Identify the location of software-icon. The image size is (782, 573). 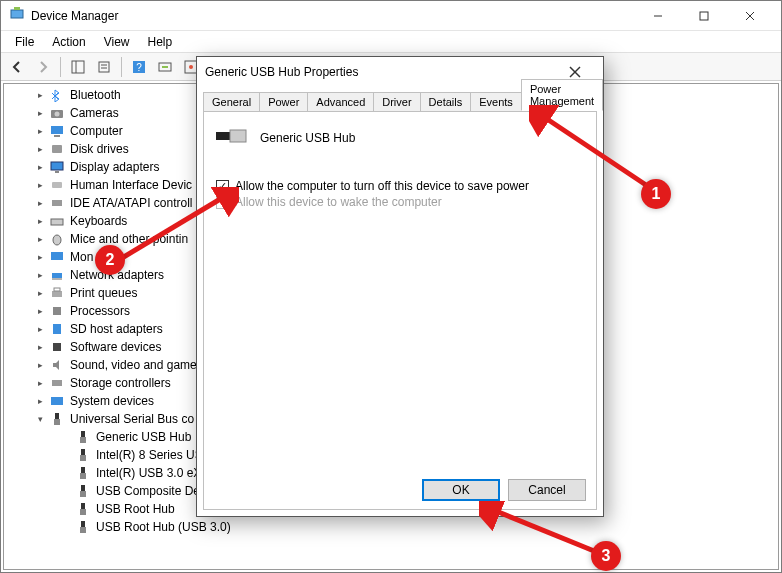
(57, 347).